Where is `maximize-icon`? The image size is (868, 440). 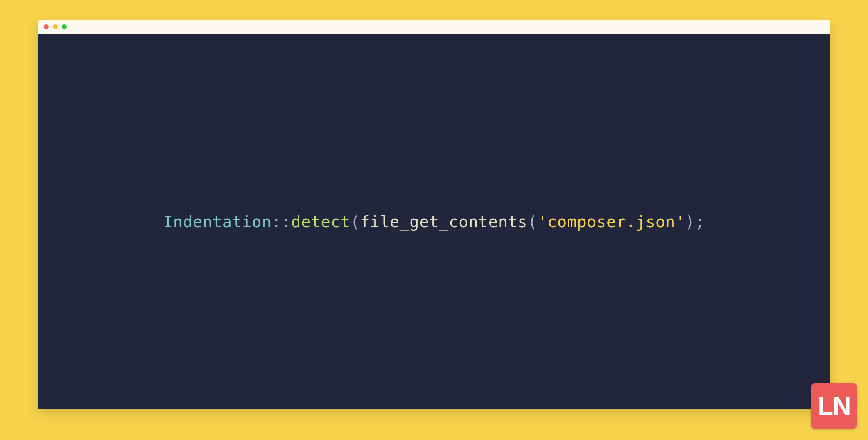
maximize-icon is located at coordinates (64, 27).